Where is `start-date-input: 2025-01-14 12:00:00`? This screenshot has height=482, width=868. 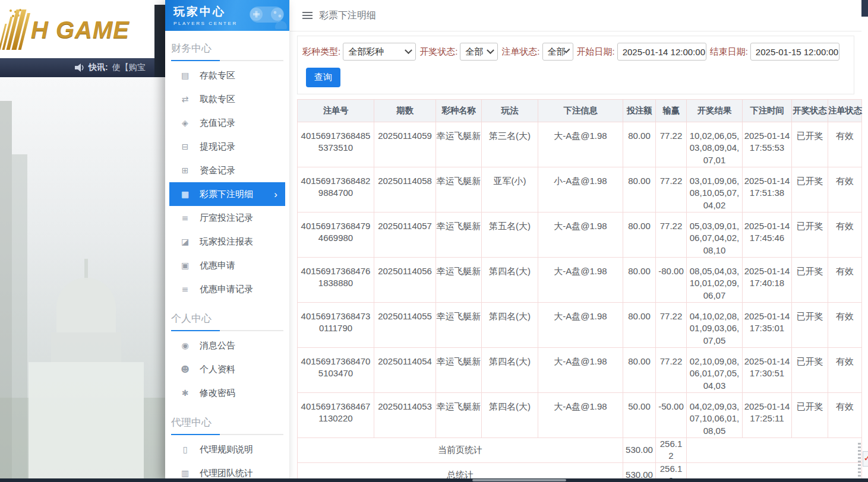 start-date-input: 2025-01-14 12:00:00 is located at coordinates (662, 52).